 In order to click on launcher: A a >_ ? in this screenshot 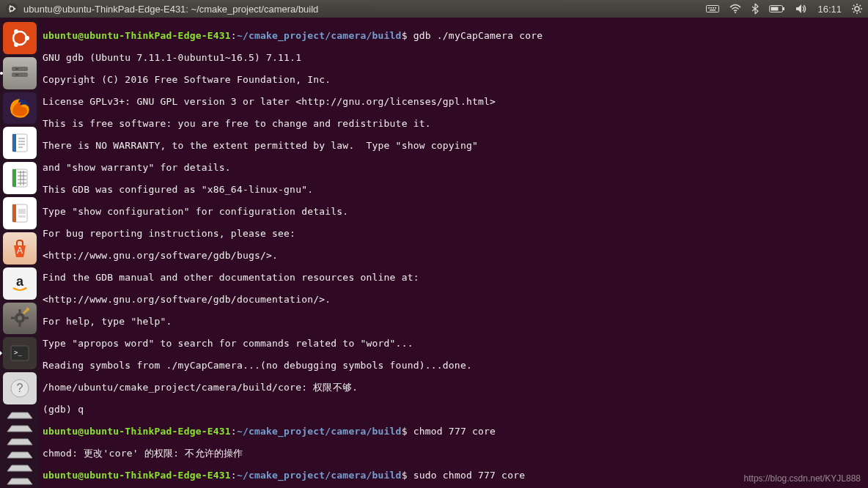, I will do `click(20, 253)`.